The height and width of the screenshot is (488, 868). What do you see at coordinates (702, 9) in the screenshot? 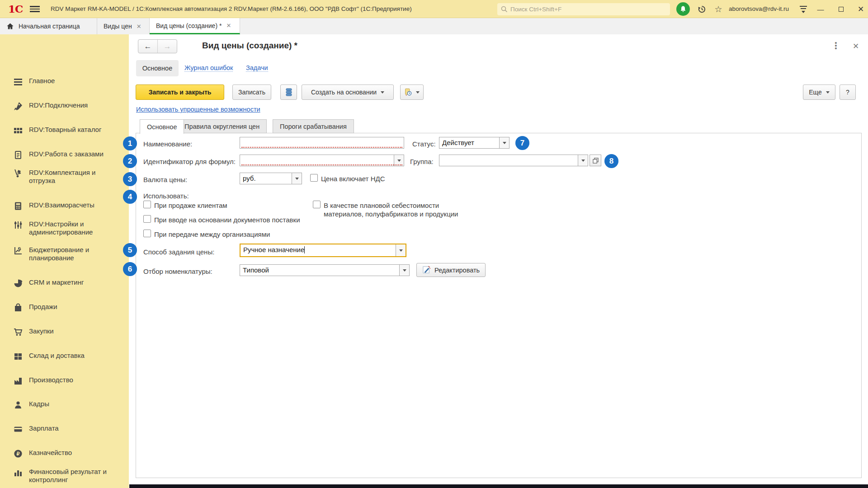
I see `history-icon` at bounding box center [702, 9].